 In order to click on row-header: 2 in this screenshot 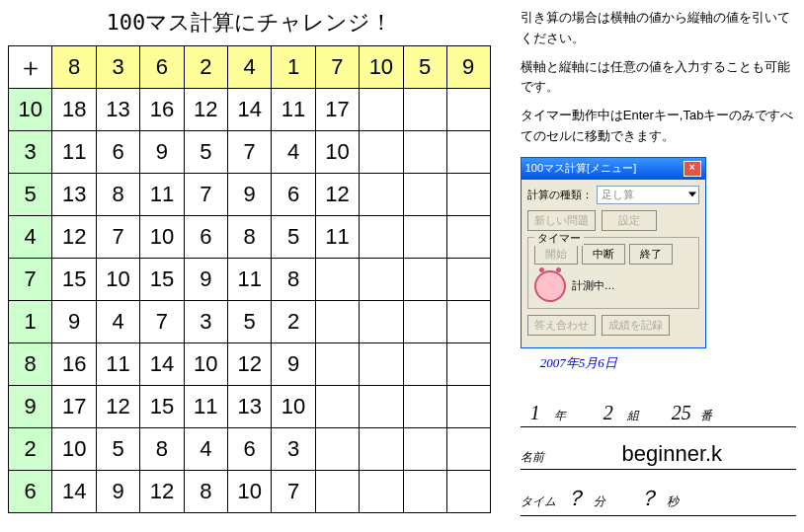, I will do `click(31, 450)`.